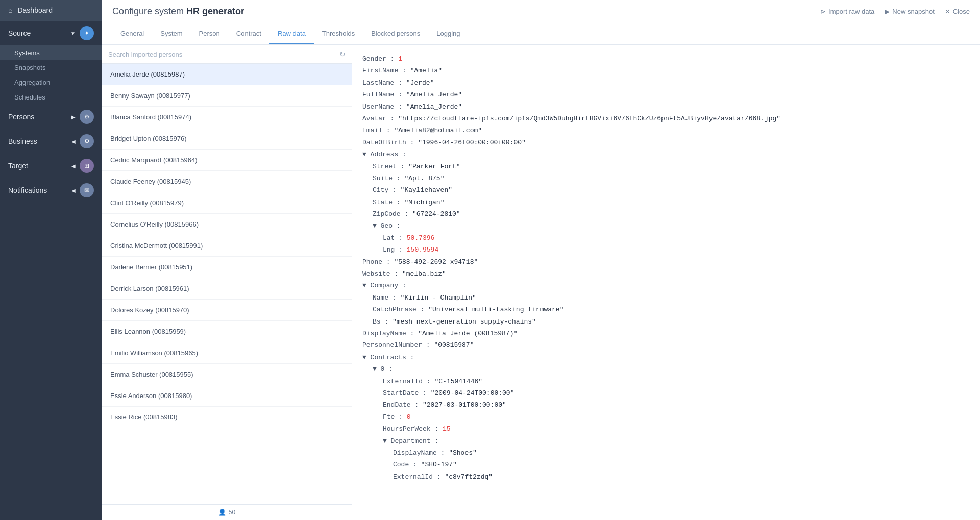  Describe the element at coordinates (227, 332) in the screenshot. I see `person-item: Ellis Leannon (00815959)` at that location.